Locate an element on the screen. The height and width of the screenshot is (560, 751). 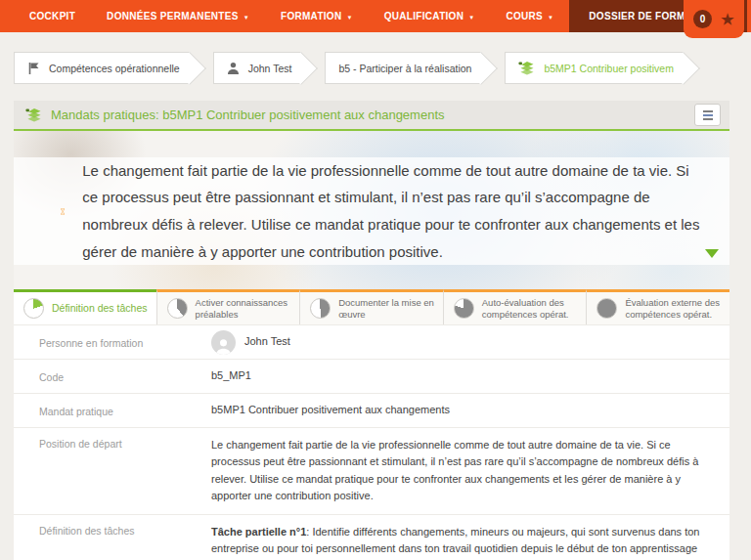
tab-label: Activer connaissances préalables is located at coordinates (244, 309).